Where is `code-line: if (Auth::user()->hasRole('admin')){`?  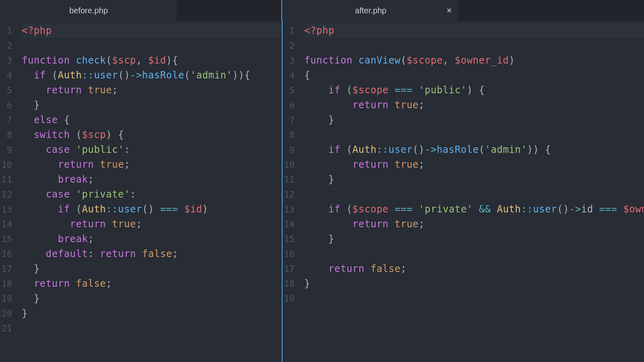
code-line: if (Auth::user()->hasRole('admin')){ is located at coordinates (152, 76).